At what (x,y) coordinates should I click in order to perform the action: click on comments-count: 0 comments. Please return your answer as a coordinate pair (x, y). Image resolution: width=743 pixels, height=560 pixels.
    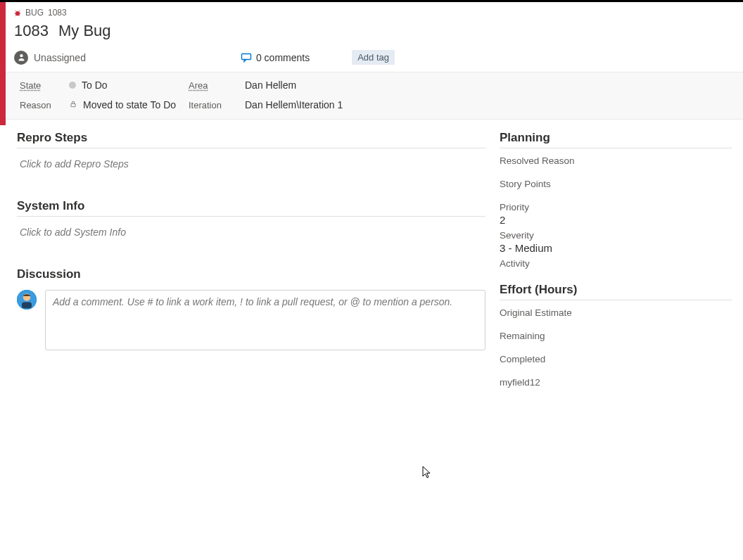
    Looking at the image, I should click on (275, 58).